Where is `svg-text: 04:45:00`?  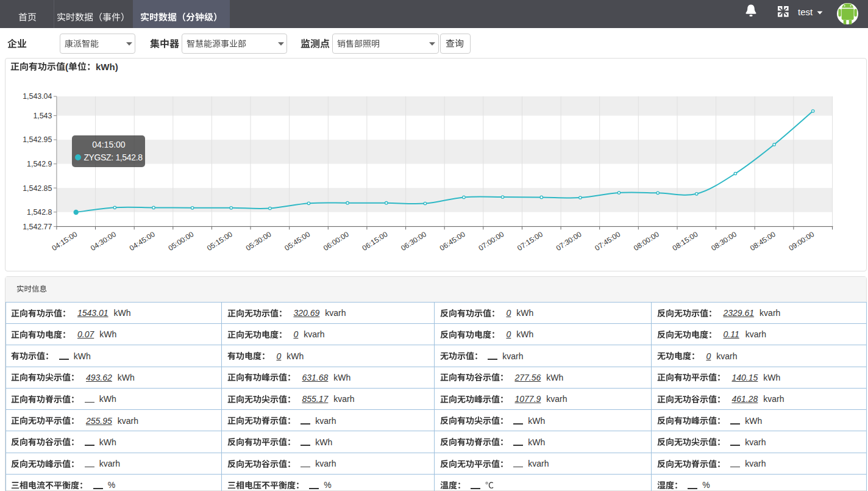
svg-text: 04:45:00 is located at coordinates (143, 242).